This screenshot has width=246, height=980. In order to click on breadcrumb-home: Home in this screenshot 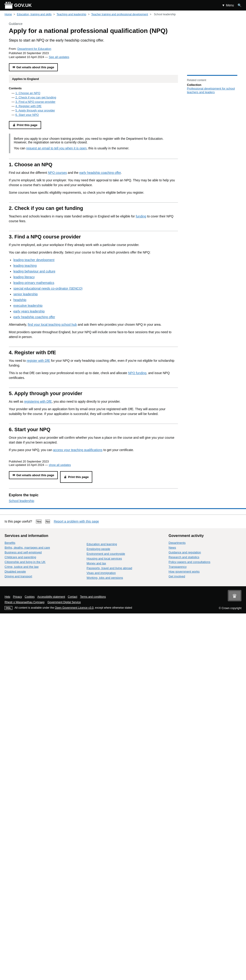, I will do `click(8, 14)`.